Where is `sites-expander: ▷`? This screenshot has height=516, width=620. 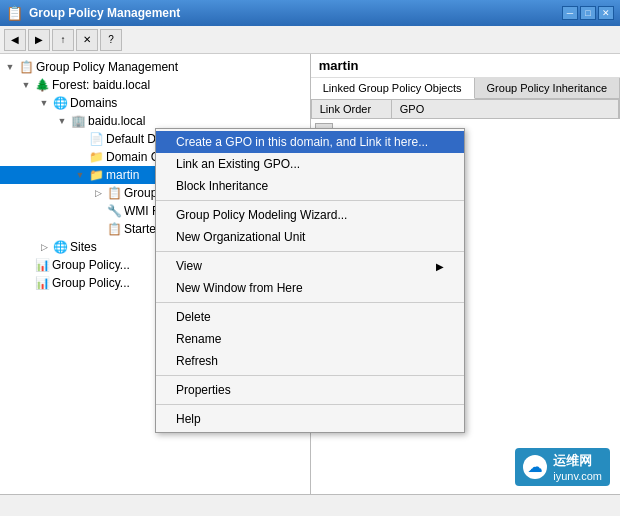
sites-expander: ▷ is located at coordinates (44, 247).